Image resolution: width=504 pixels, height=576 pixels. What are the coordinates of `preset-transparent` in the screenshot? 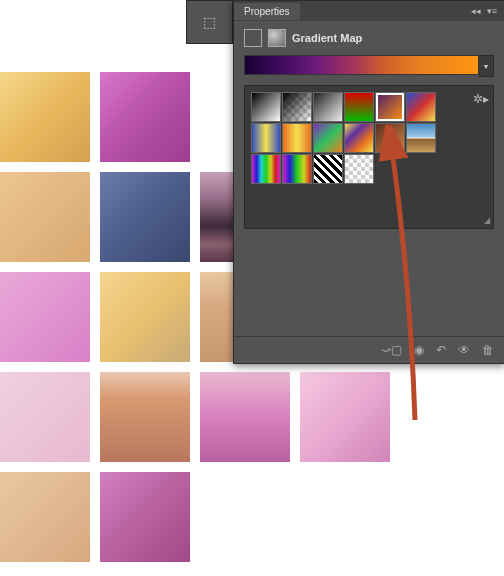 It's located at (359, 169).